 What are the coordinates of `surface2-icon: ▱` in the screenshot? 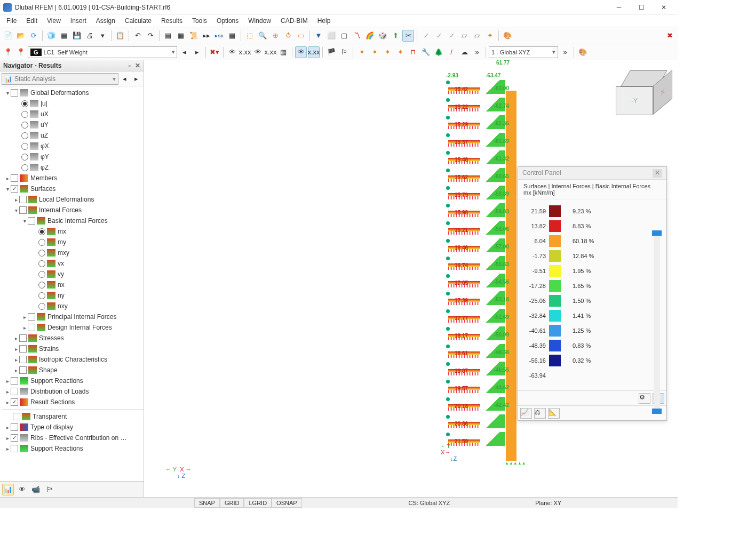 It's located at (477, 36).